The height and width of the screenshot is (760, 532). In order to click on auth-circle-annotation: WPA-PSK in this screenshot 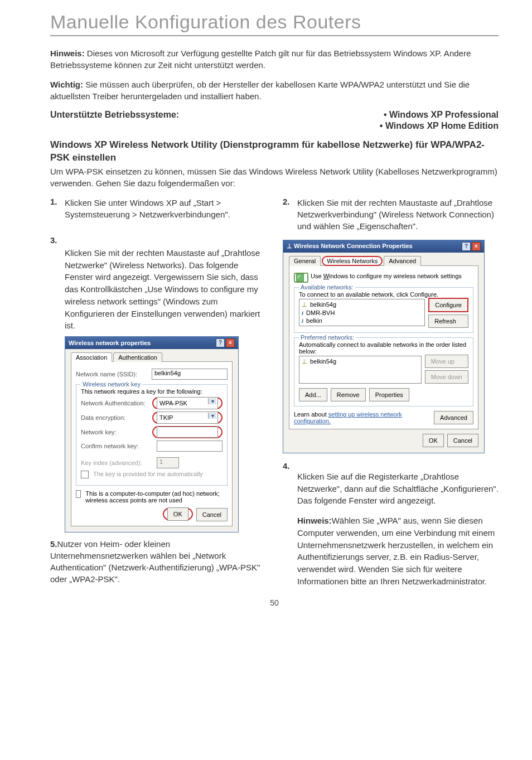, I will do `click(187, 403)`.